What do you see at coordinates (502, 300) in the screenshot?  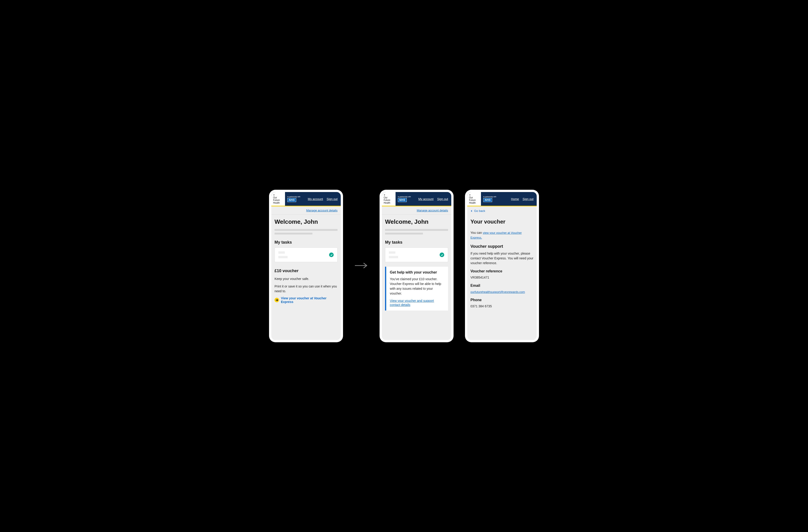 I see `phone-heading: Phone` at bounding box center [502, 300].